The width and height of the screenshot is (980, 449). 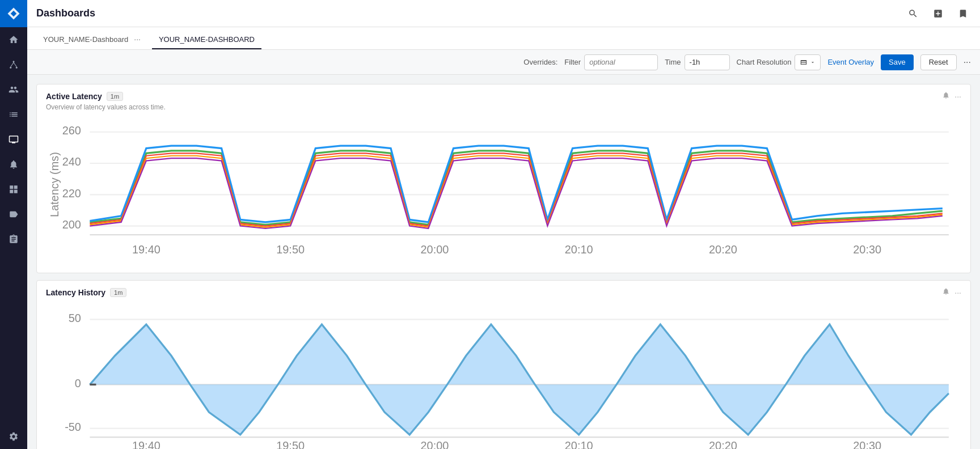 I want to click on chart-badge-2: 1m, so click(x=118, y=293).